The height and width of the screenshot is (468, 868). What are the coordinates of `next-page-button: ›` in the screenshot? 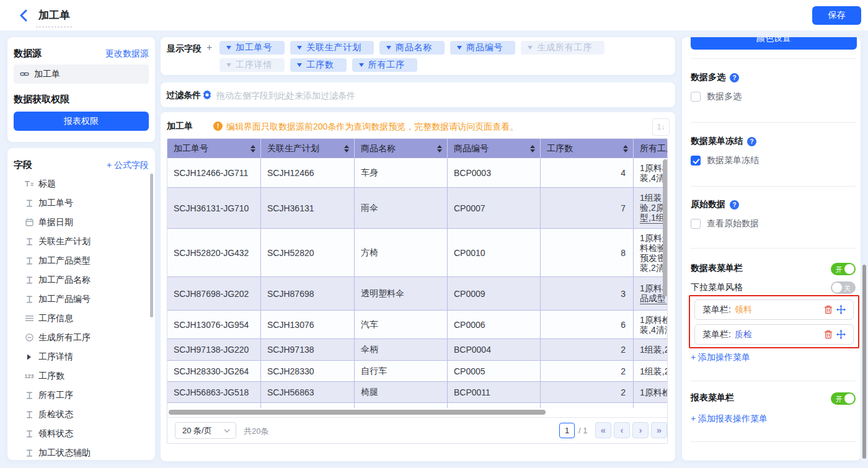 It's located at (640, 430).